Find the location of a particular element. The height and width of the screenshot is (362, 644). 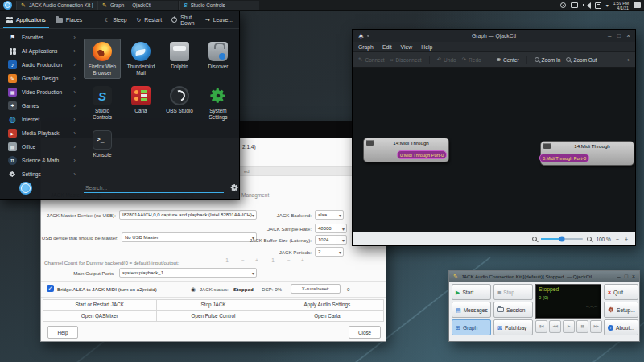

menu-help: Help is located at coordinates (427, 47).